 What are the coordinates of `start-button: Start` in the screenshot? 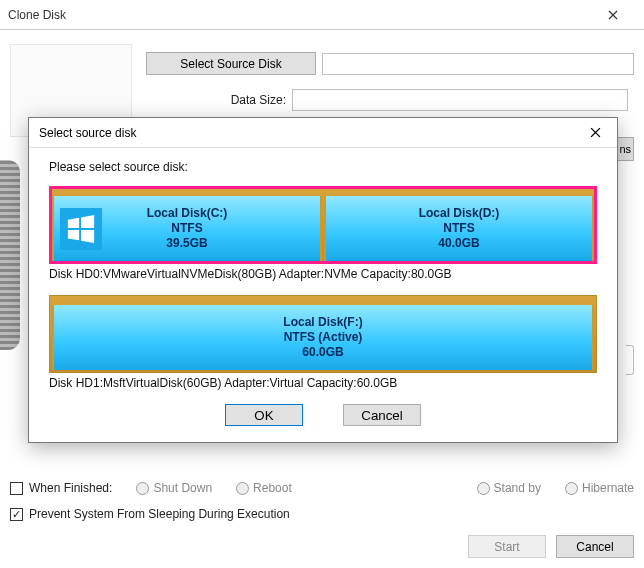 It's located at (507, 546).